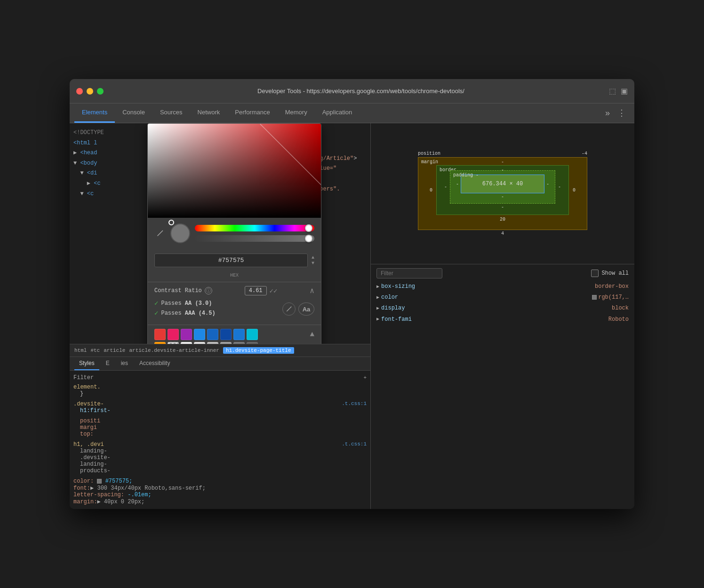 This screenshot has height=588, width=704. I want to click on tab-sources: Sources, so click(171, 113).